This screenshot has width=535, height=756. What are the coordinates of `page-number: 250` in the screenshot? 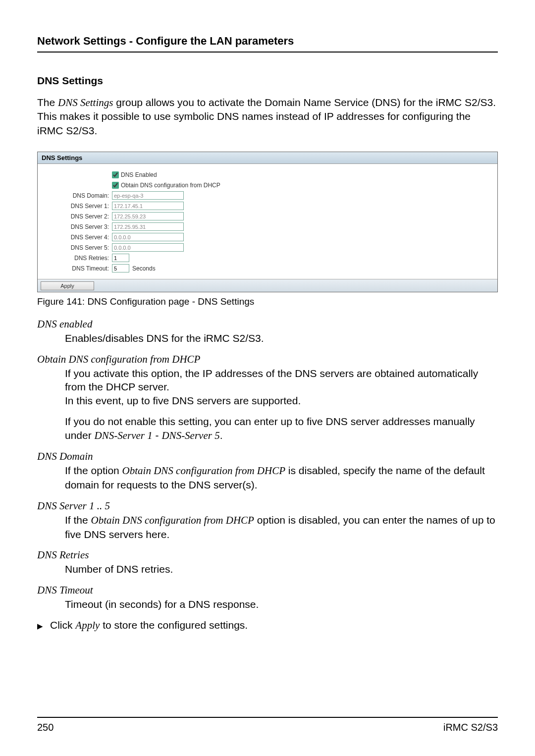 It's located at (46, 727).